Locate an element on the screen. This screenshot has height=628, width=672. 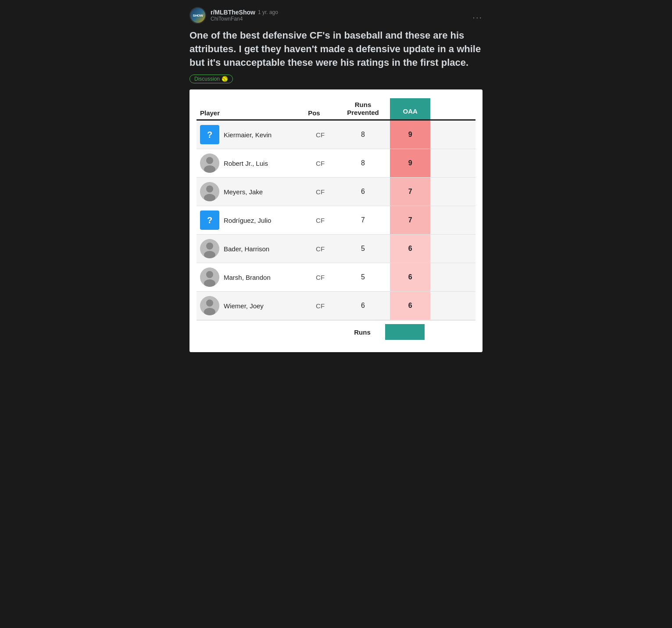
flair-emoji: 🥎 is located at coordinates (225, 79).